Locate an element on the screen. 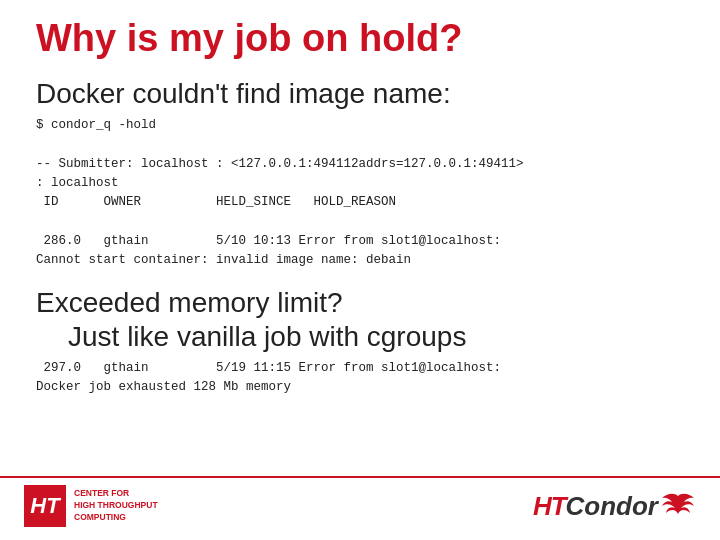  section1-heading: Docker couldn't find image name: is located at coordinates (360, 94).